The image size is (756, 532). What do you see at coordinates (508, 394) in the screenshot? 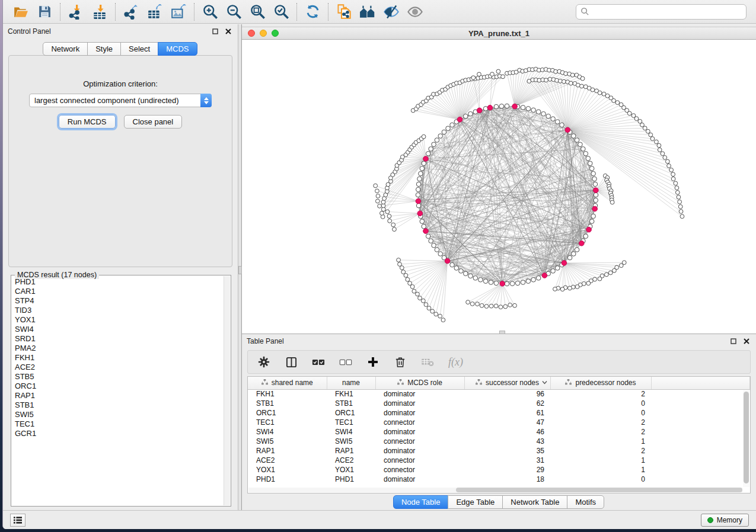
I see `table-cell: 96` at bounding box center [508, 394].